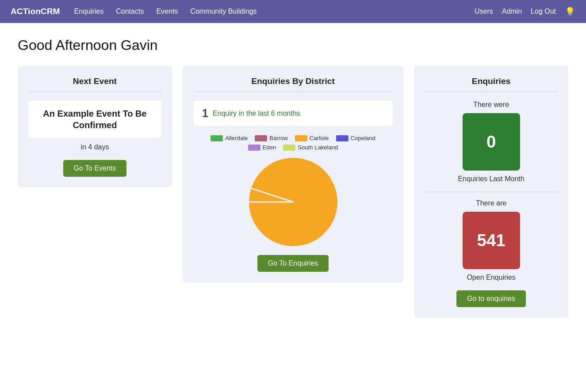 This screenshot has height=392, width=586. I want to click on bulb-icon: 💡, so click(570, 11).